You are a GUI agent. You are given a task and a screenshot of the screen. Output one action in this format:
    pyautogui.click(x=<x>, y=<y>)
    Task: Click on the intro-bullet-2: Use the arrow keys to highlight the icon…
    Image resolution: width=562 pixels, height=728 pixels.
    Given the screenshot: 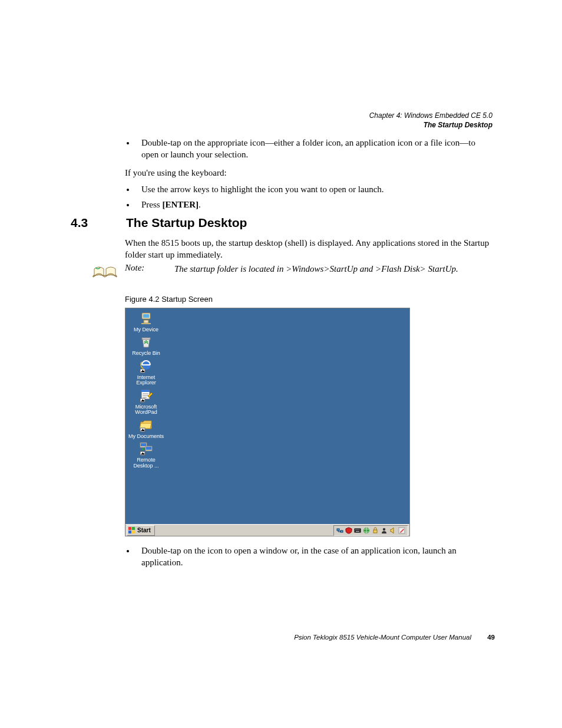 What is the action you would take?
    pyautogui.click(x=314, y=189)
    